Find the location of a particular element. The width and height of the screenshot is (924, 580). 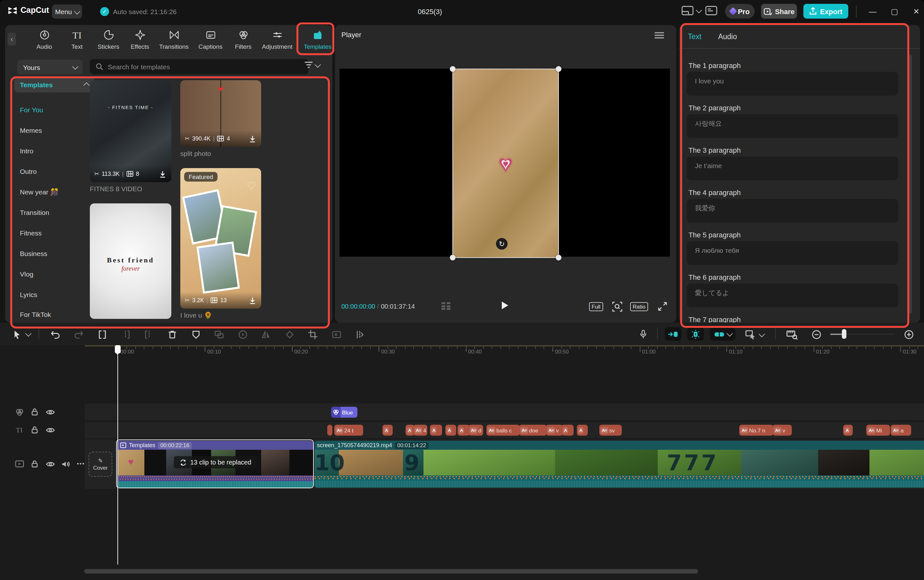

split-icon is located at coordinates (102, 334).